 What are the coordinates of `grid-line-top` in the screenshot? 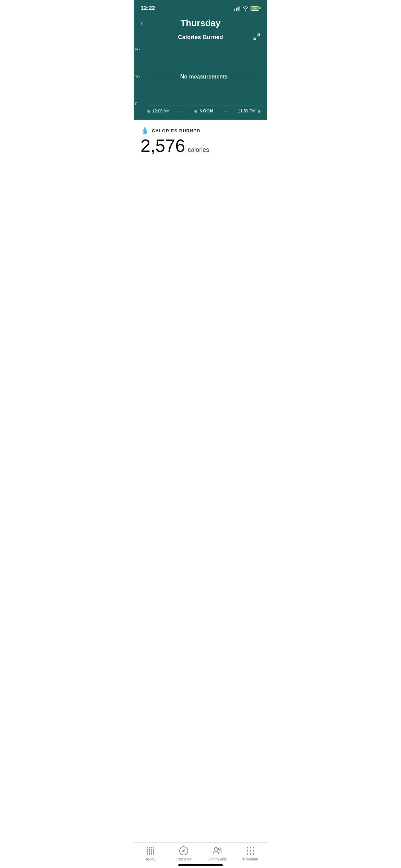 It's located at (204, 48).